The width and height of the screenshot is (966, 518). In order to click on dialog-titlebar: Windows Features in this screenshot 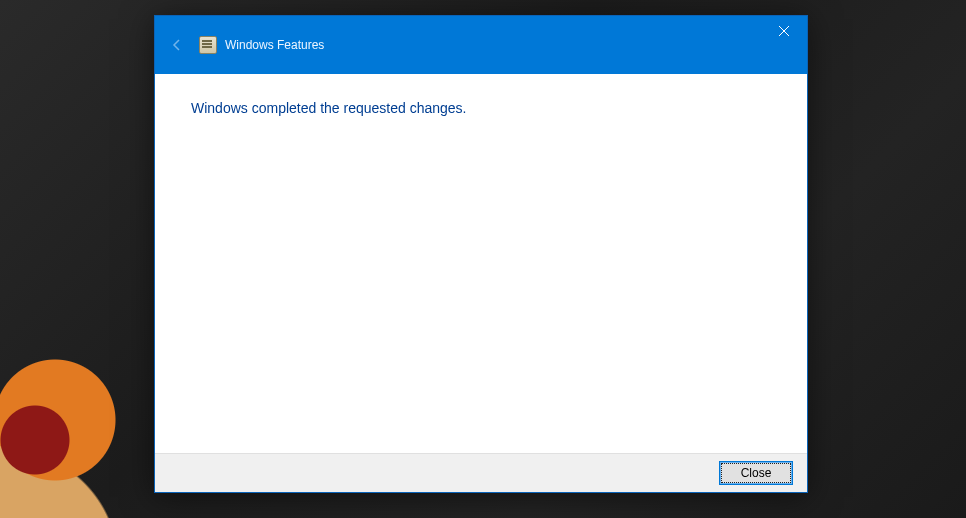, I will do `click(481, 45)`.